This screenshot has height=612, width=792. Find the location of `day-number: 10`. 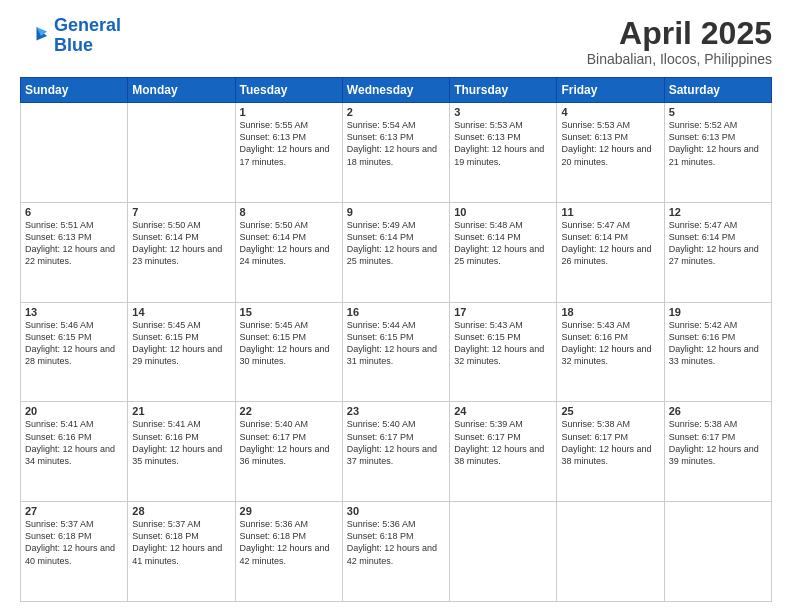

day-number: 10 is located at coordinates (503, 212).